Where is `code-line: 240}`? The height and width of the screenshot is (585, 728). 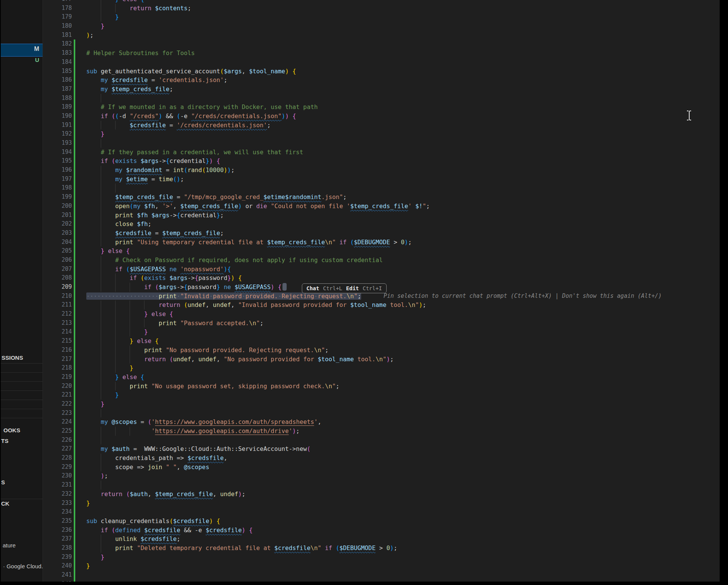
code-line: 240} is located at coordinates (381, 566).